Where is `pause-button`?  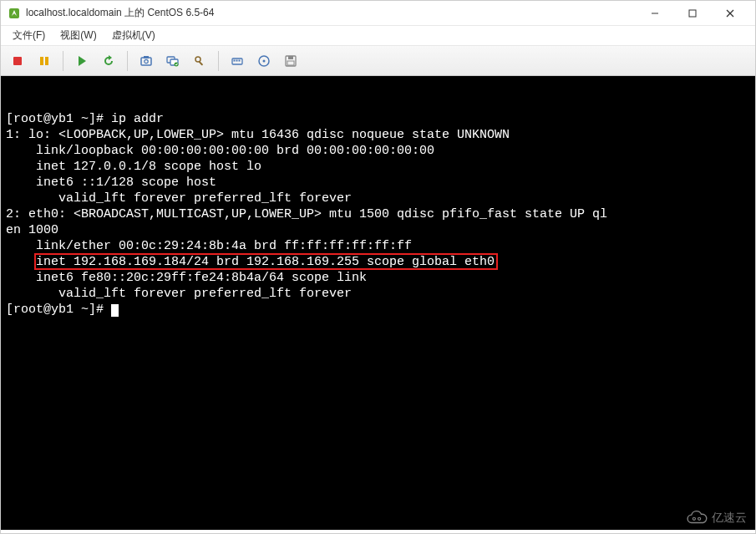 pause-button is located at coordinates (44, 61).